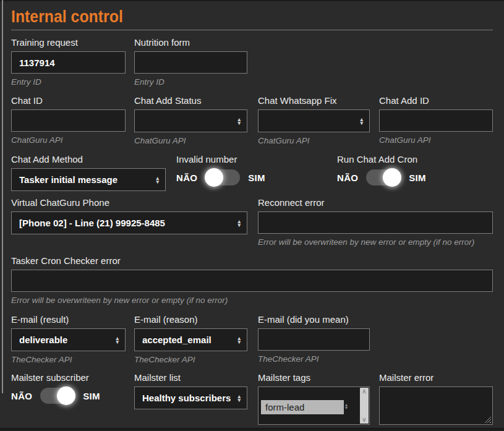 This screenshot has height=431, width=504. Describe the element at coordinates (67, 17) in the screenshot. I see `section-title: Internal control` at that location.